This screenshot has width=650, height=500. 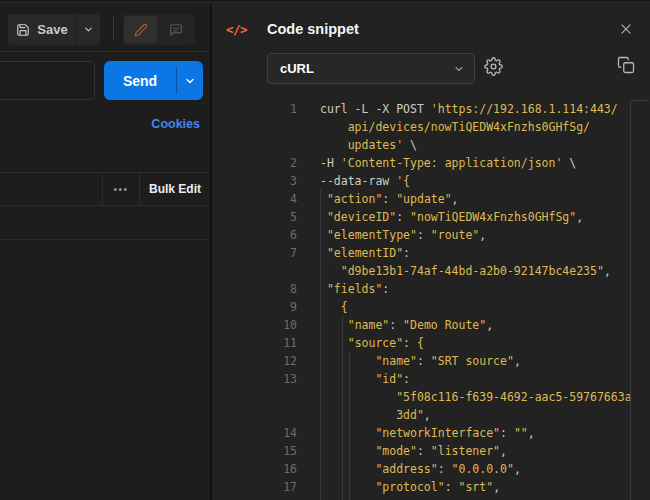 I want to click on code-text: "d9be13b1-74af-44bd-a2b0-92147bc4e235",, so click(x=466, y=271).